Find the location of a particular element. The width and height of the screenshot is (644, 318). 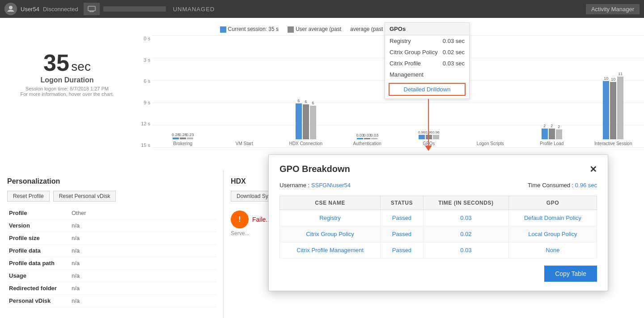

gpo-tooltip: GPOs Registry 0.03 sec Citrix Group Poli… is located at coordinates (427, 61).